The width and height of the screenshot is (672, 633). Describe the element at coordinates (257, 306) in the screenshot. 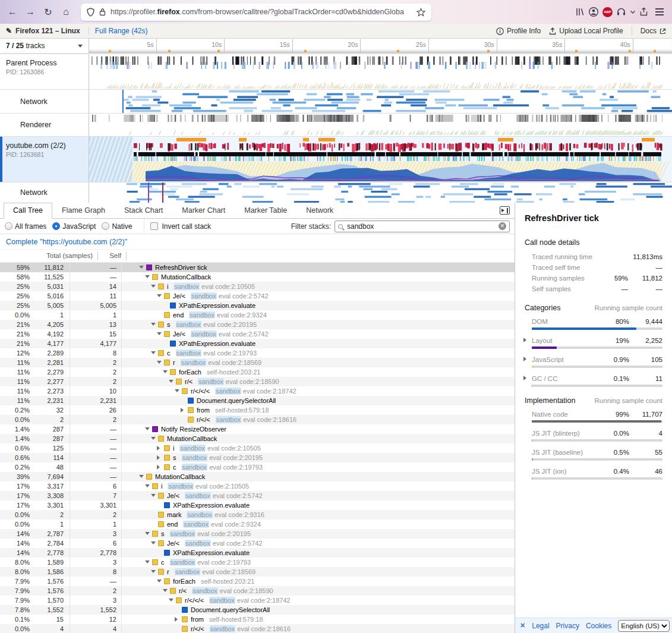

I see `call-tree-row: 25%5,0055,005XPathExpression.evaluate` at that location.